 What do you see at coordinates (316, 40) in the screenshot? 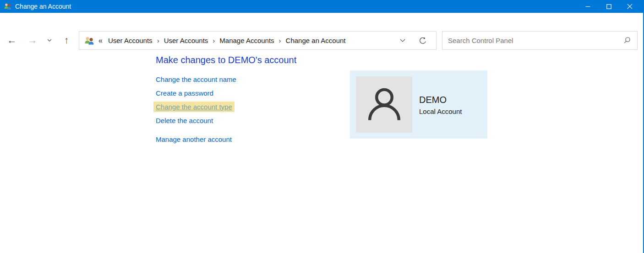
I see `breadcrumb-item-change-an-account: Change an Account` at bounding box center [316, 40].